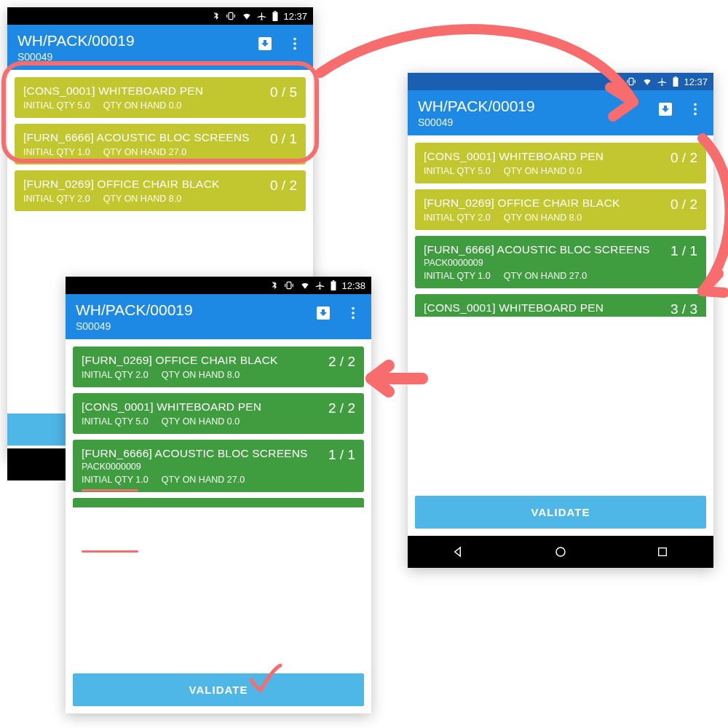 The width and height of the screenshot is (728, 728). I want to click on home-button, so click(561, 552).